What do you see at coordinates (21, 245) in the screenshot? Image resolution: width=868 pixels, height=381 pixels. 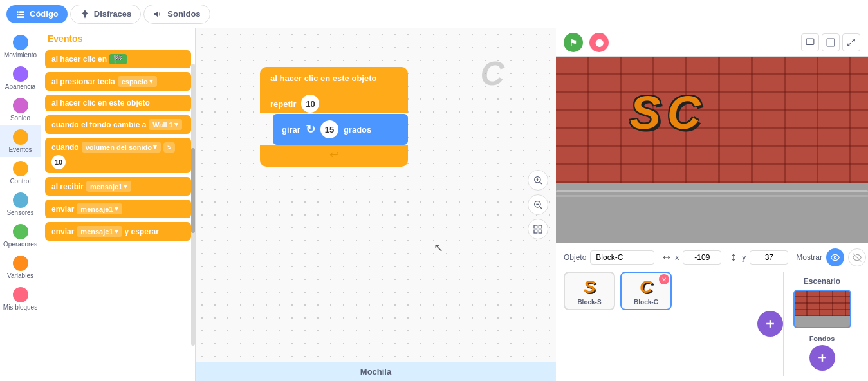 I see `operadores-label: Operadores` at bounding box center [21, 245].